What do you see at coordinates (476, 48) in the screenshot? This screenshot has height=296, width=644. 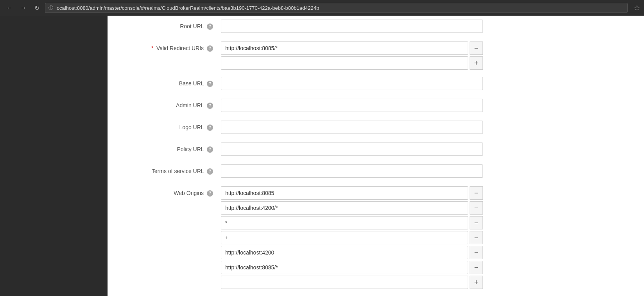 I see `valid-redirect-remove-button-1: −` at bounding box center [476, 48].